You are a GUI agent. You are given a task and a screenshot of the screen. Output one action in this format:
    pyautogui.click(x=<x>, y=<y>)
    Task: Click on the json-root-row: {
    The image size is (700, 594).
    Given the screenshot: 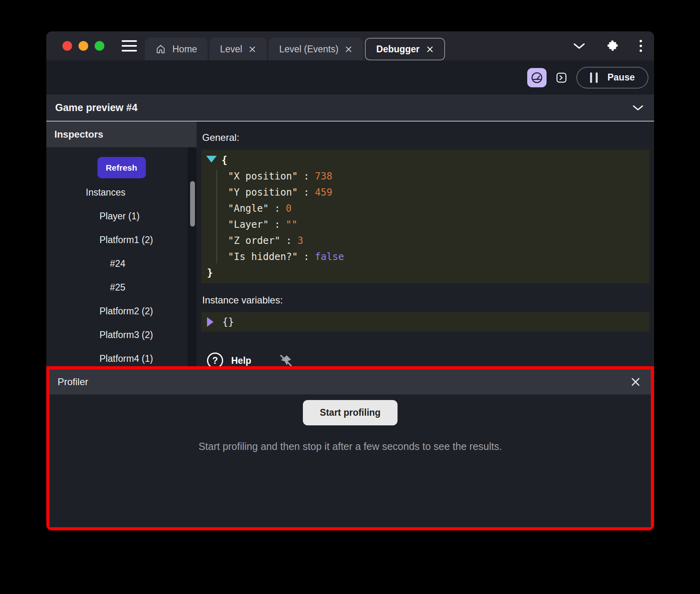 What is the action you would take?
    pyautogui.click(x=425, y=160)
    